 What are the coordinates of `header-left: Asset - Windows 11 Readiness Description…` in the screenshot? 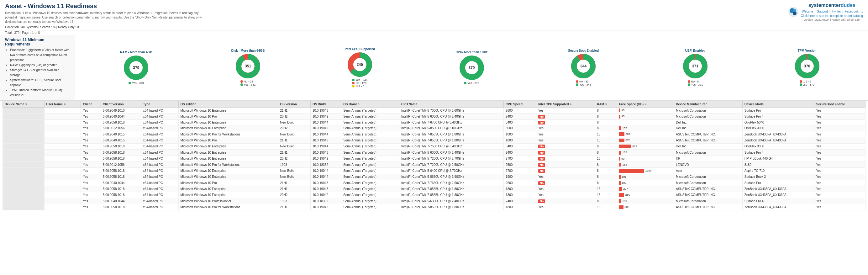 It's located at (105, 16).